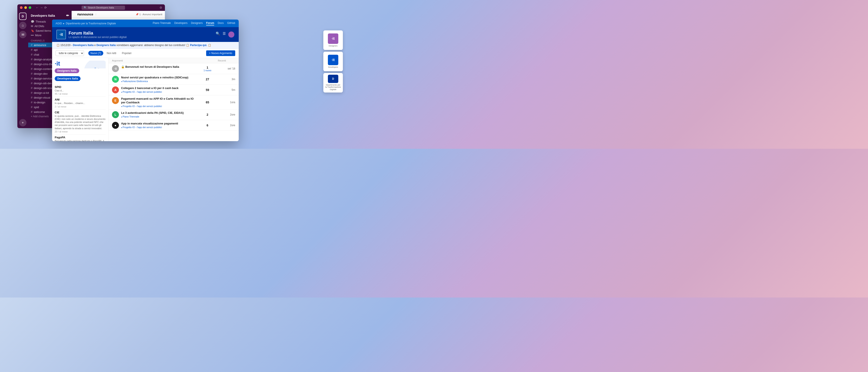 This screenshot has height=372, width=868. Describe the element at coordinates (97, 67) in the screenshot. I see `it-watermark: it` at that location.